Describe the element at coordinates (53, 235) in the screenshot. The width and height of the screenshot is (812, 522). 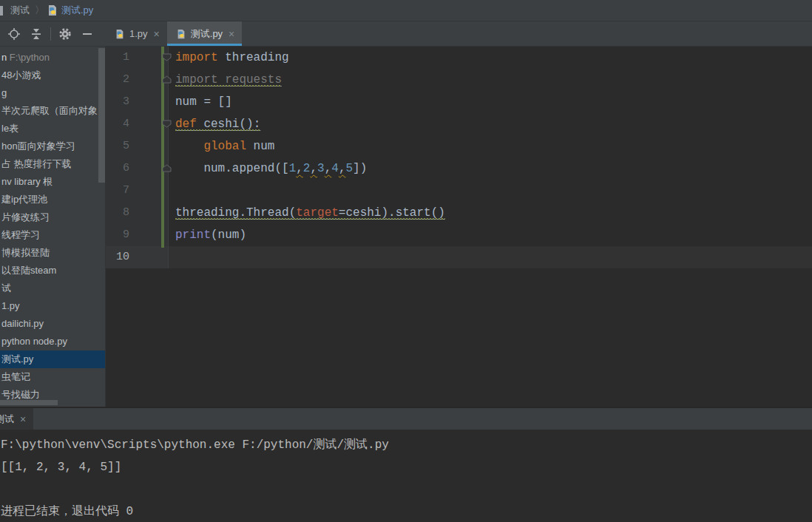
I see `project-tree-item: 线程学习` at that location.